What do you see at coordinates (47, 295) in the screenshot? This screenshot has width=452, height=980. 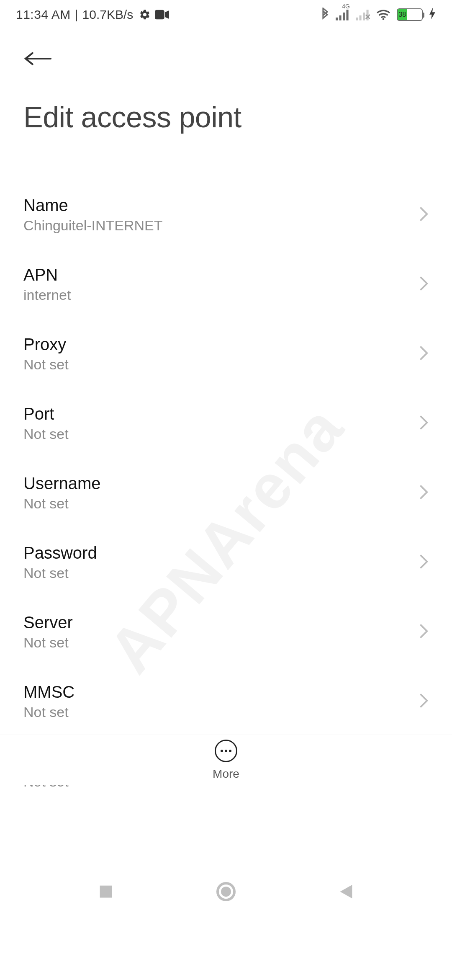 I see `row-value: internet` at bounding box center [47, 295].